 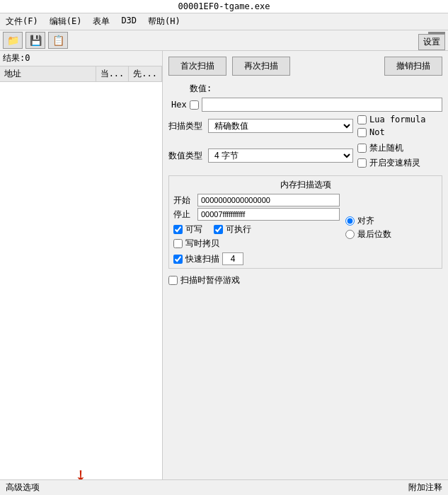 I want to click on memory-left: 开始 停止 可写 可执行, so click(x=256, y=229).